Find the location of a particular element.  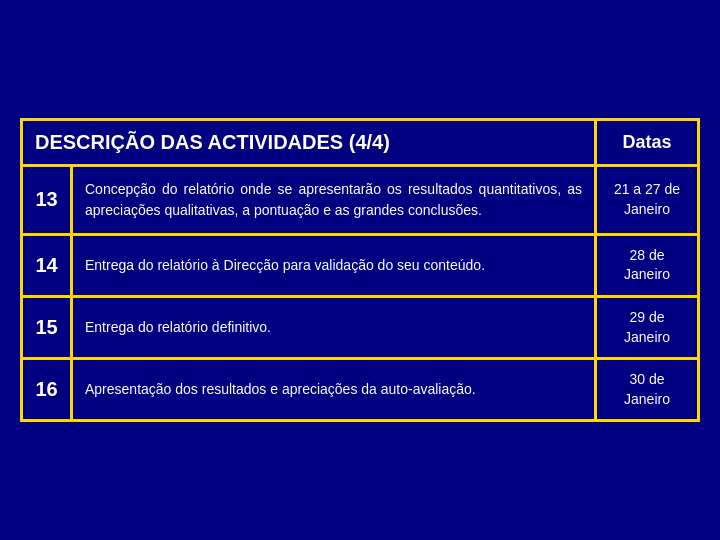

row-number: 14 is located at coordinates (46, 266).